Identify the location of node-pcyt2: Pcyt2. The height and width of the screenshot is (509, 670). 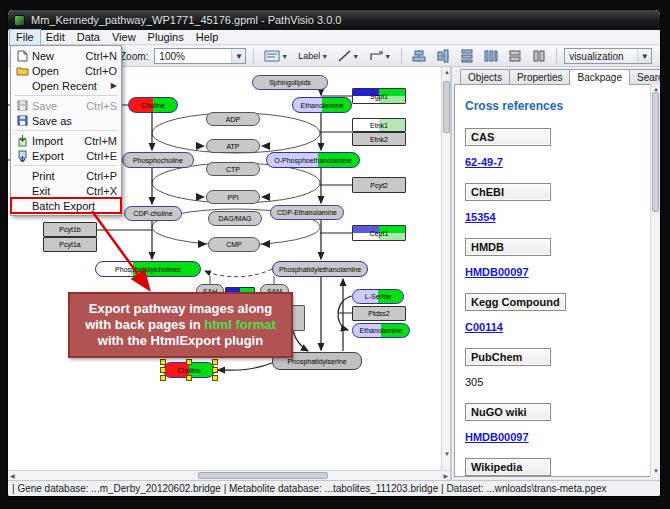
(379, 185).